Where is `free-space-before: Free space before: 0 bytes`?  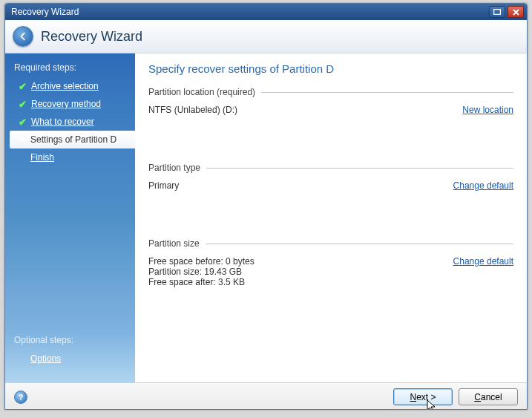 free-space-before: Free space before: 0 bytes is located at coordinates (202, 261).